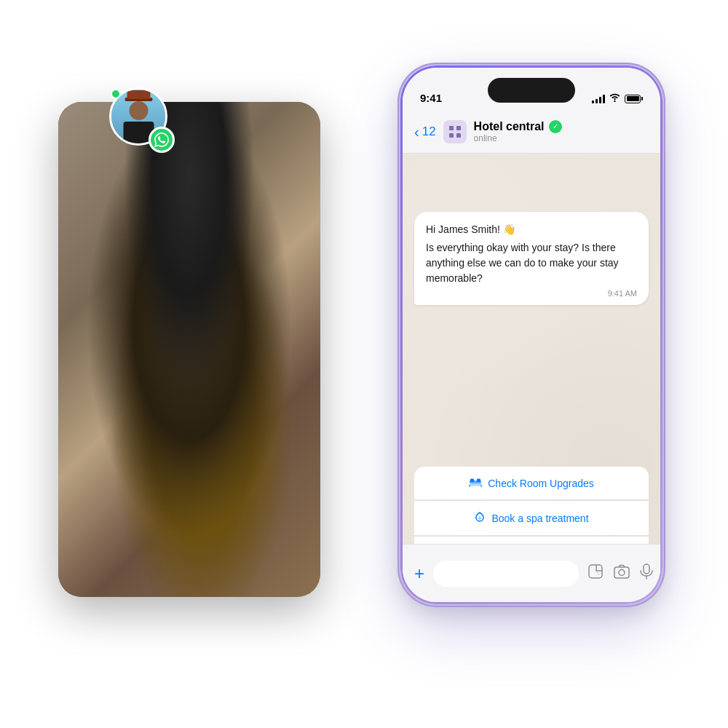 The height and width of the screenshot is (728, 728). Describe the element at coordinates (620, 574) in the screenshot. I see `input-action-icons` at that location.